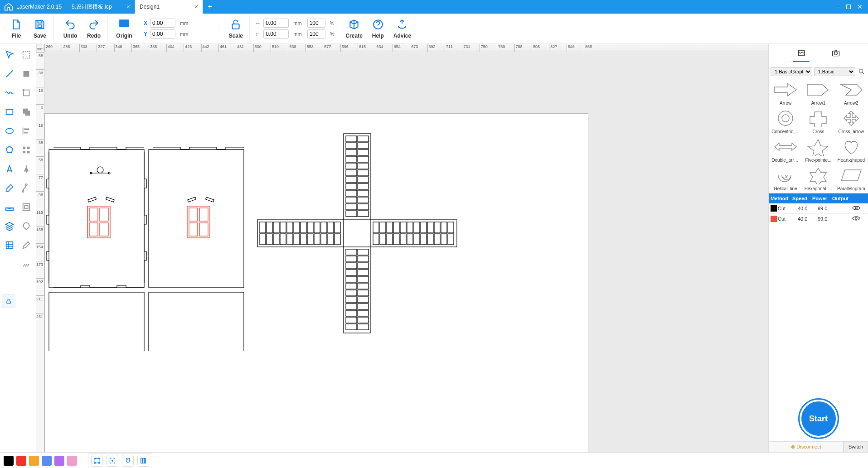 The image size is (868, 468). Describe the element at coordinates (26, 207) in the screenshot. I see `inset-tool` at that location.